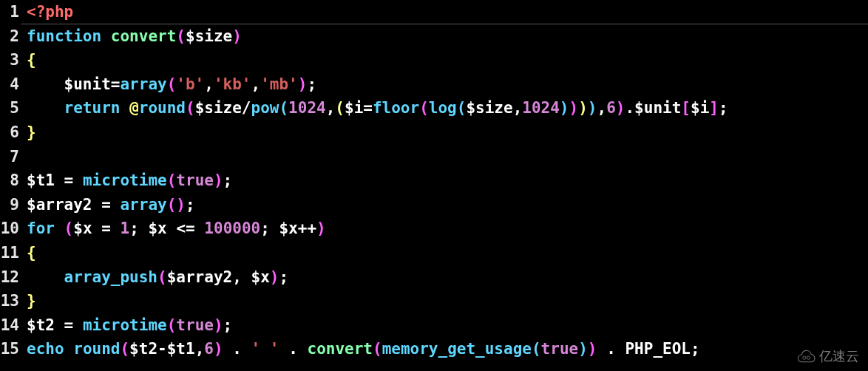  I want to click on code-line: 9$array2 = array();, so click(434, 205).